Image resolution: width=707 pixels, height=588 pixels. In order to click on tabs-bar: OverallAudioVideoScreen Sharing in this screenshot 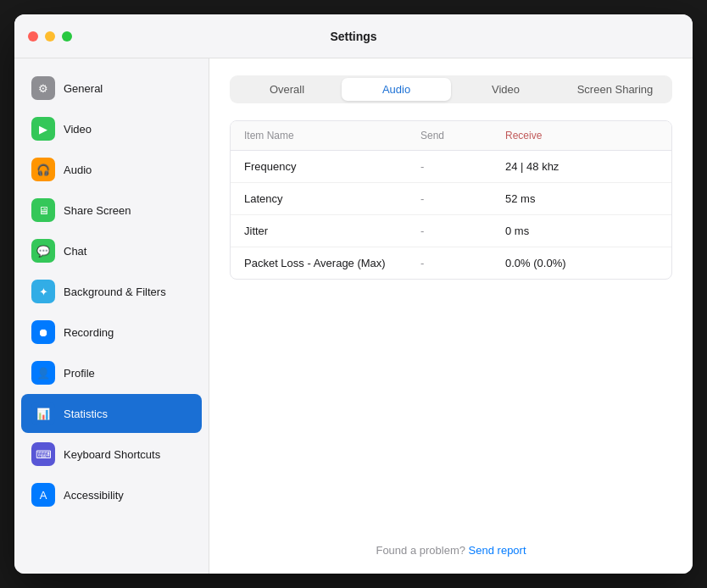, I will do `click(451, 90)`.